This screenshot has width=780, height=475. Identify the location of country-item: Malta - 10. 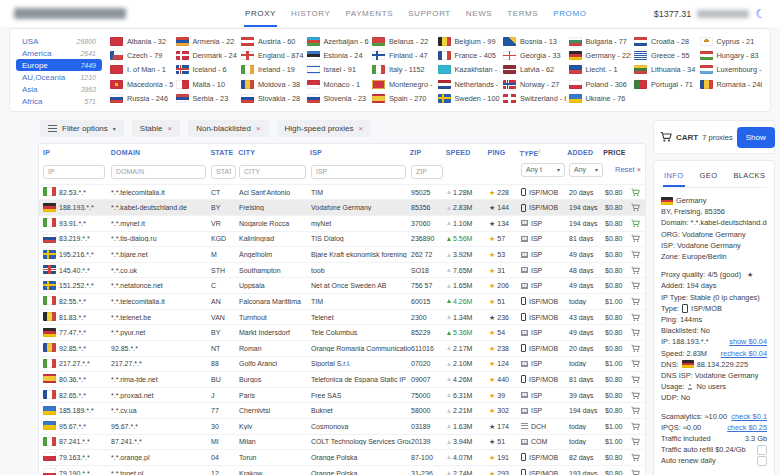
(208, 84).